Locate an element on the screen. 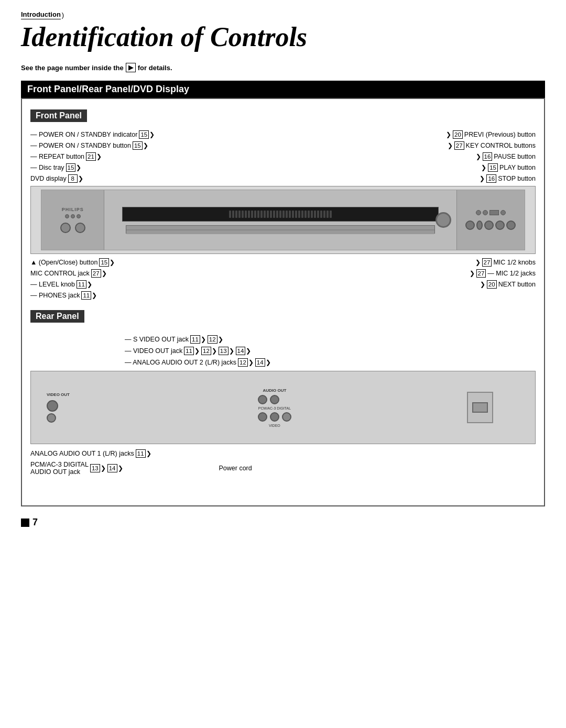  arrow-15a: ❯ is located at coordinates (152, 135).